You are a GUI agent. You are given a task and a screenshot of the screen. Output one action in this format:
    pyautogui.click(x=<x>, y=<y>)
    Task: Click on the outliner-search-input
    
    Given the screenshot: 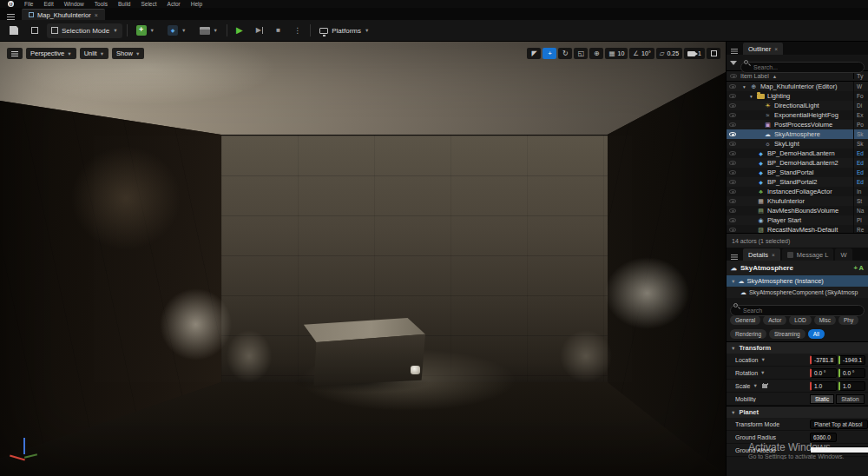 What is the action you would take?
    pyautogui.click(x=802, y=68)
    